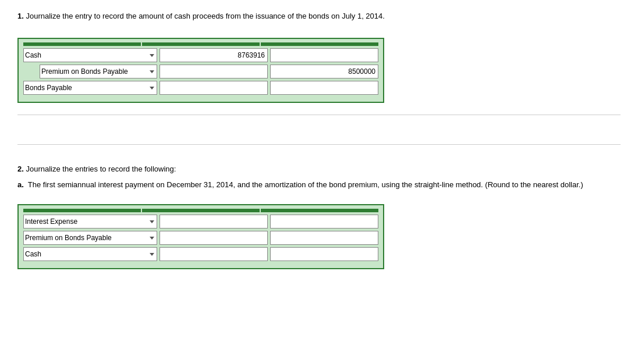 This screenshot has height=364, width=638. What do you see at coordinates (319, 185) in the screenshot?
I see `section2-sub-a-label: a. The first semiannual interest payment…` at bounding box center [319, 185].